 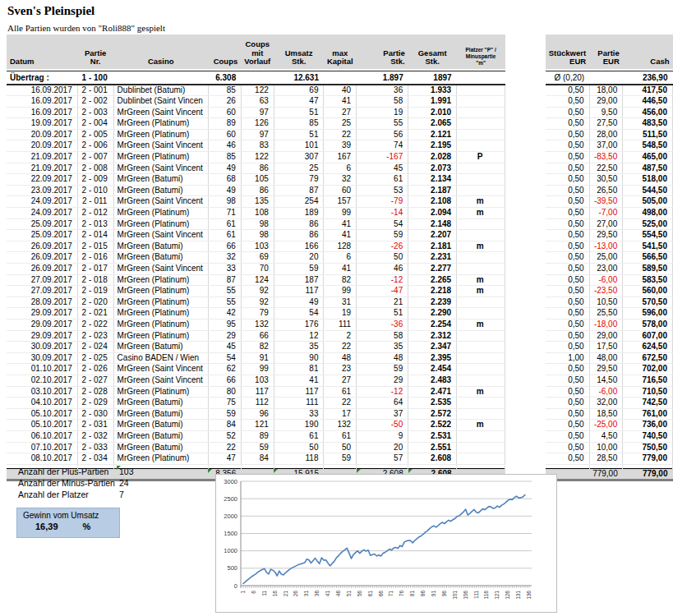 I want to click on cell-partie-nr: 2 - 028, so click(x=95, y=392).